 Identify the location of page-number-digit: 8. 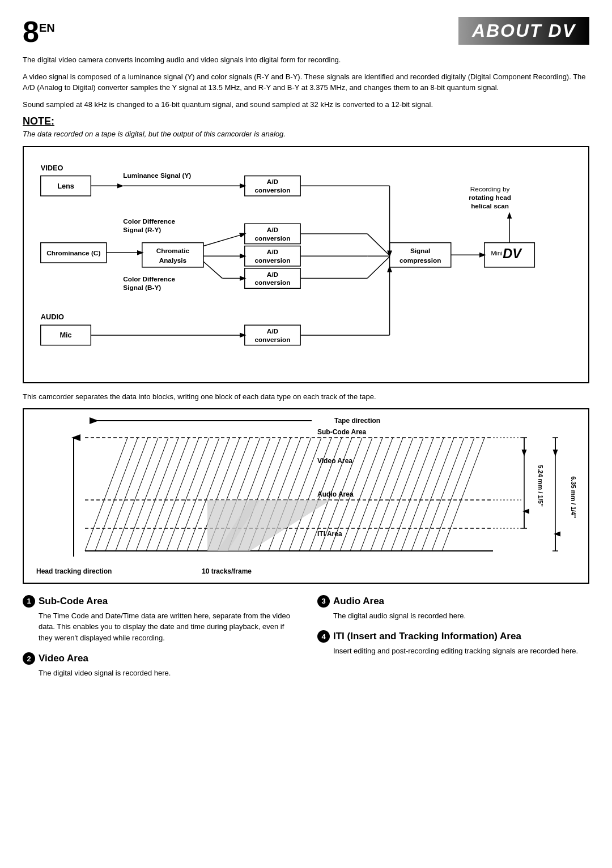
(31, 32).